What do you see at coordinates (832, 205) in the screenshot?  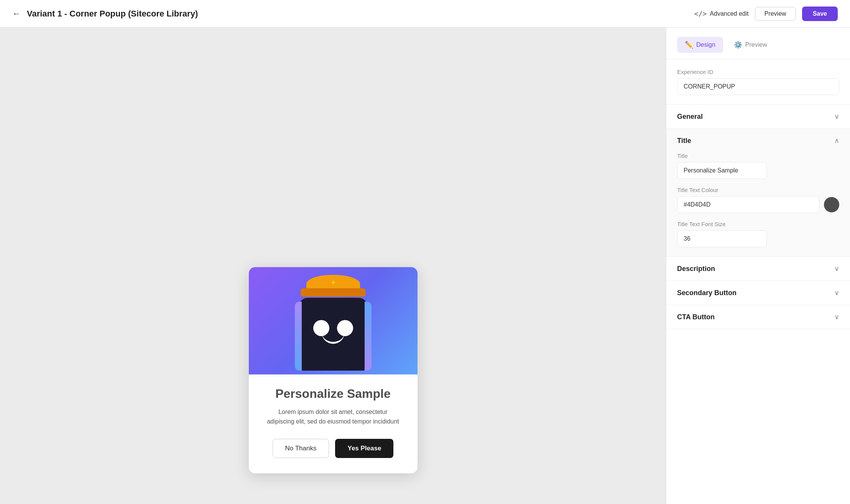 I see `title-color-swatch` at bounding box center [832, 205].